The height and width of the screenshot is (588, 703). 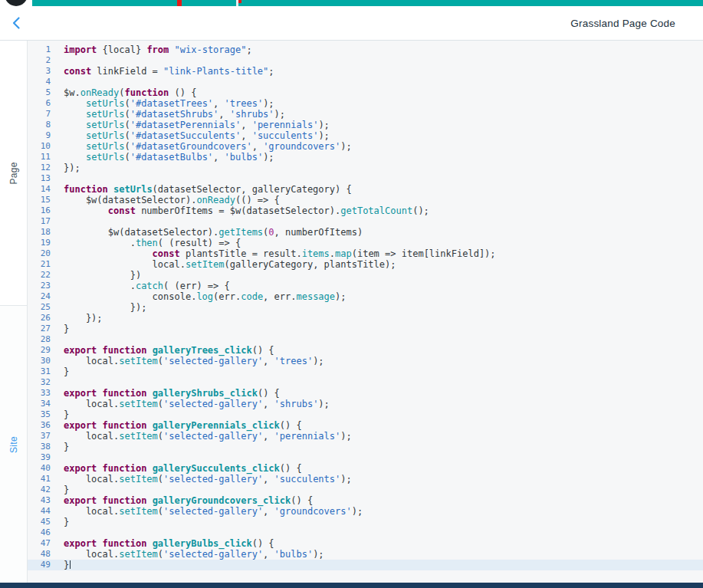 I want to click on line-number: 21, so click(x=39, y=264).